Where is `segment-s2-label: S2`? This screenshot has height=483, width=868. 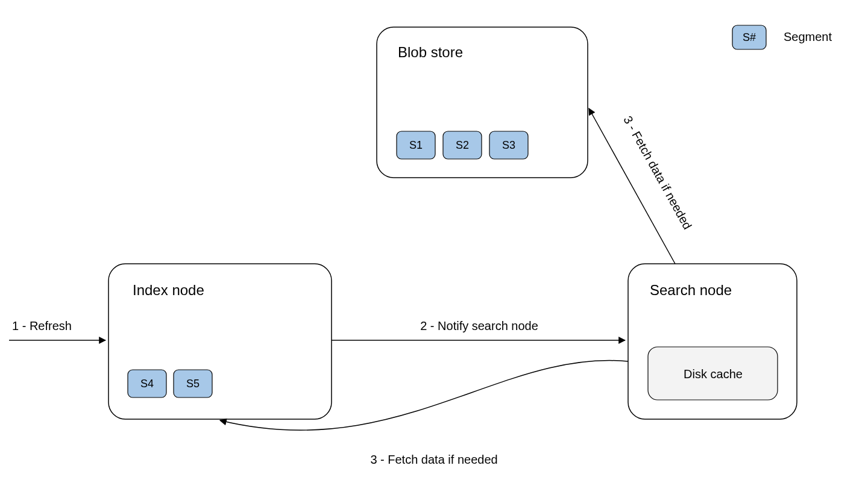 segment-s2-label: S2 is located at coordinates (462, 145).